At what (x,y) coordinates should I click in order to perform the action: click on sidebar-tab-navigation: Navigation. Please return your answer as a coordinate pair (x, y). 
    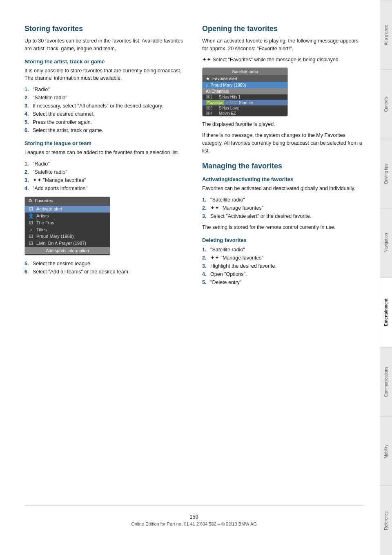
    Looking at the image, I should click on (386, 243).